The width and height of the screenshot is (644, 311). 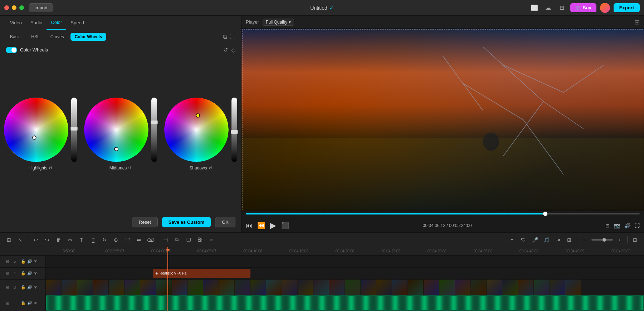 What do you see at coordinates (211, 240) in the screenshot?
I see `waveform-tool: ≋` at bounding box center [211, 240].